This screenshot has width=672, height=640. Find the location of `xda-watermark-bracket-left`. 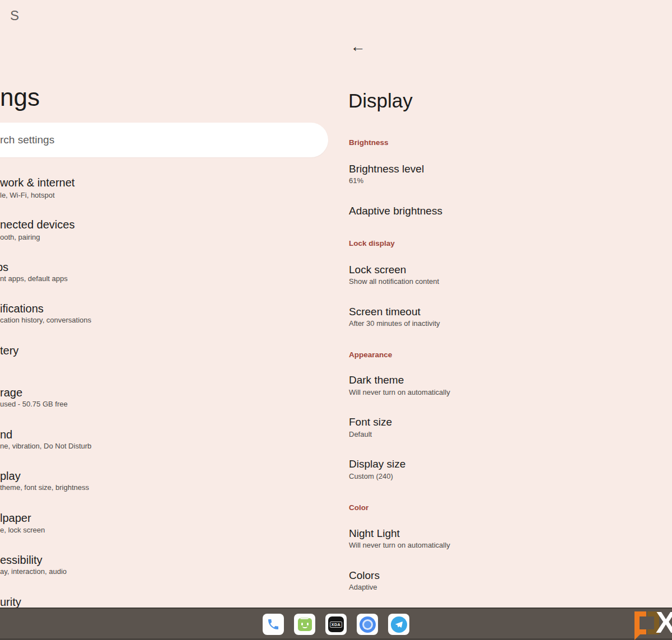

xda-watermark-bracket-left is located at coordinates (641, 623).